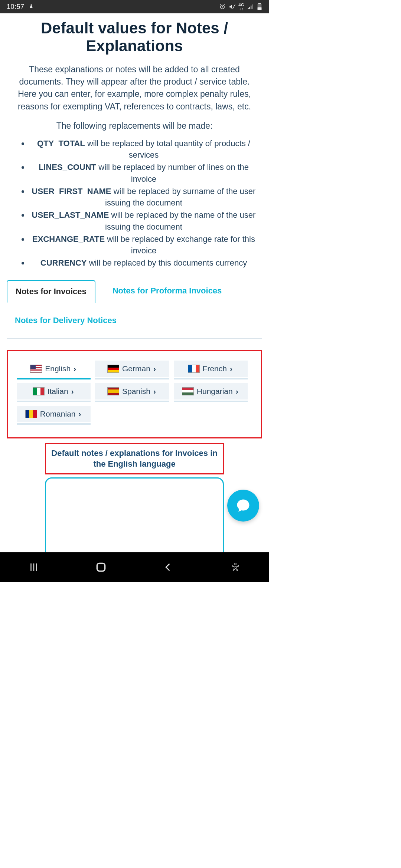 The image size is (401, 868). What do you see at coordinates (31, 414) in the screenshot?
I see `flag-ro-icon` at bounding box center [31, 414].